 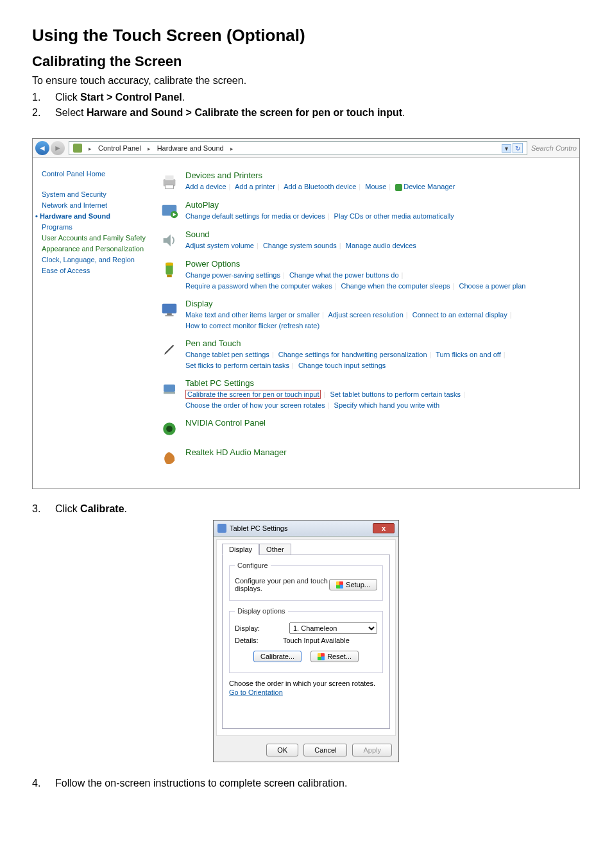 What do you see at coordinates (366, 458) in the screenshot?
I see `category-realtek: Realtek HD Audio Manager` at bounding box center [366, 458].